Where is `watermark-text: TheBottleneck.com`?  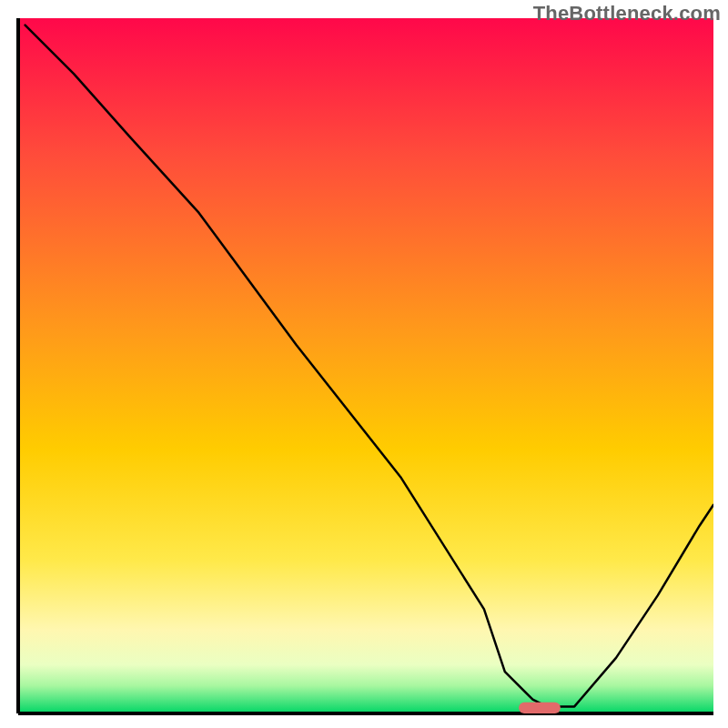 watermark-text: TheBottleneck.com is located at coordinates (627, 14).